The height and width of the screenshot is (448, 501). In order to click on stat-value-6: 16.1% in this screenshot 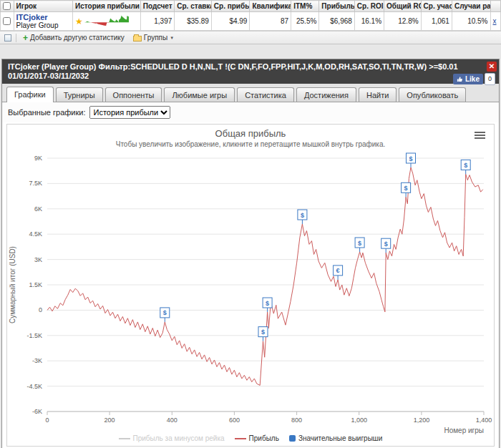, I will do `click(369, 21)`.